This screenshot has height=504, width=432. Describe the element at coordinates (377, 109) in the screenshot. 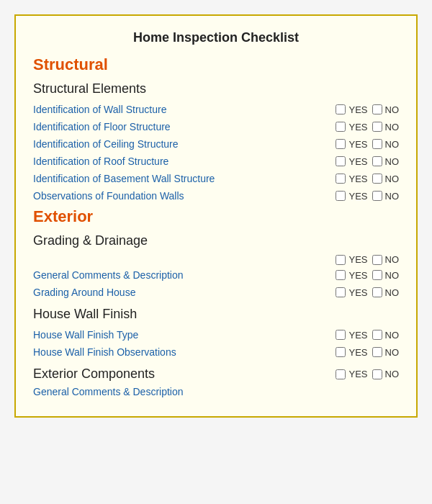

I see `no-checkbox-wall-structure` at that location.